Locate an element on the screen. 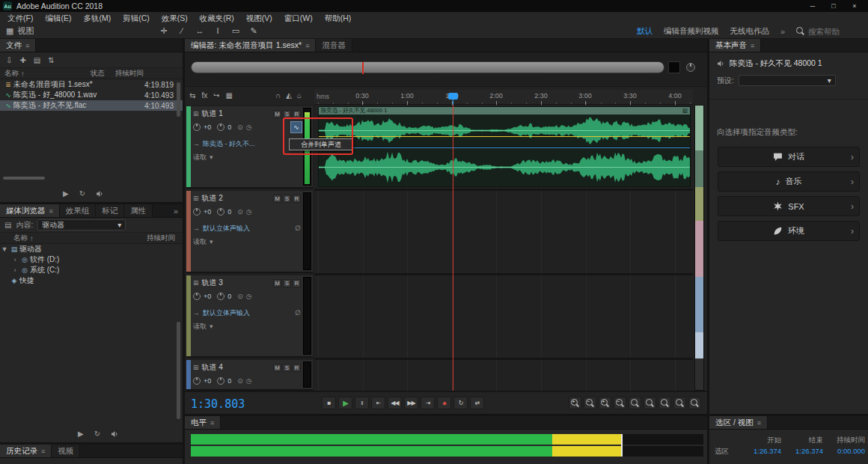 The image size is (868, 464). zoom-out-time-button: − is located at coordinates (590, 403).